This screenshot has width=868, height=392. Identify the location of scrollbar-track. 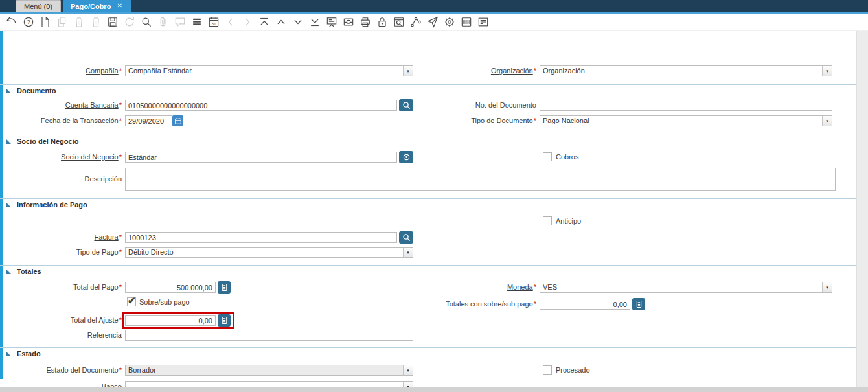
(862, 209).